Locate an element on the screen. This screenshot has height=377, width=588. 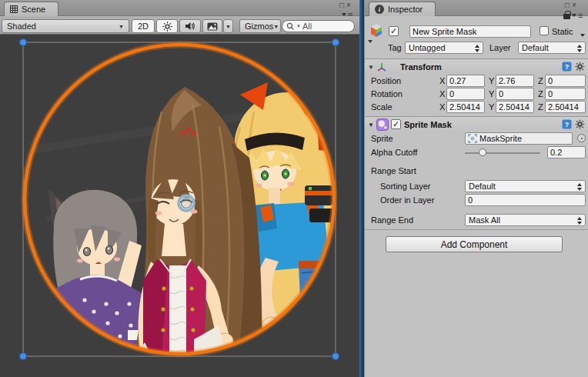
effects-toggle-button is located at coordinates (212, 26).